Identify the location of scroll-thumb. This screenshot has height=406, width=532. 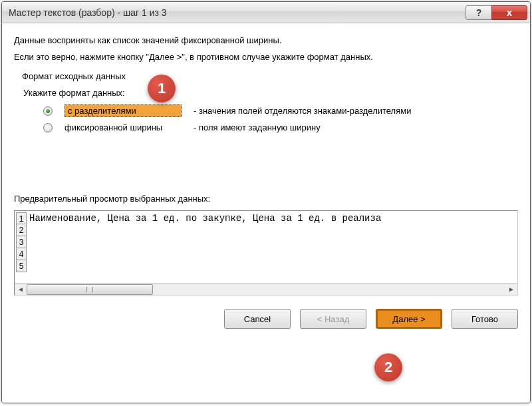
(90, 290).